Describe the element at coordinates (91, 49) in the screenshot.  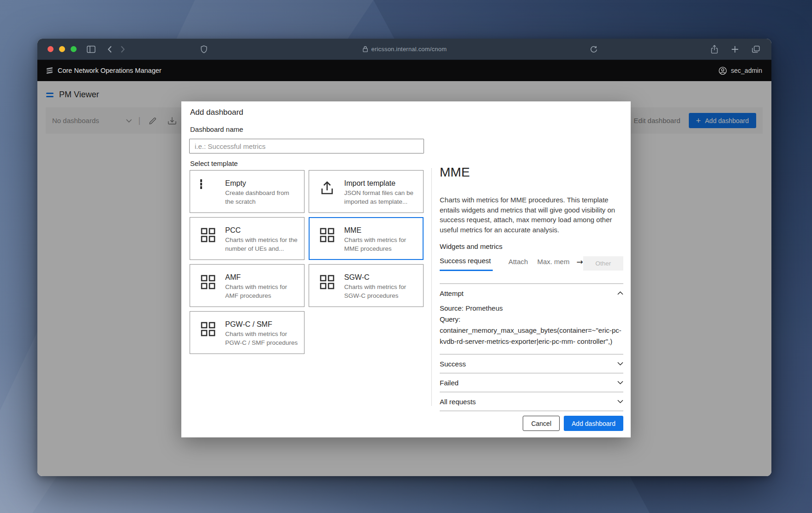
I see `sidebar-toggle-icon` at that location.